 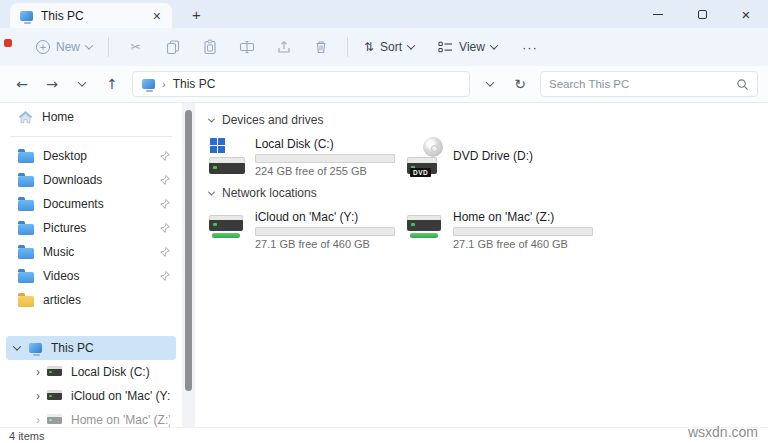 I want to click on drive-name: DVD Drive (D:), so click(x=493, y=156).